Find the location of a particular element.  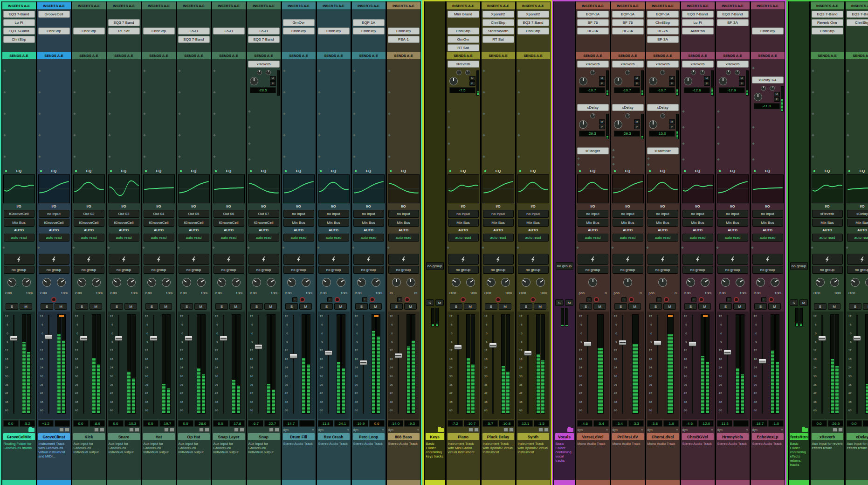

track-comments: Instrument Track with Mini Grand virtual… is located at coordinates (463, 460).